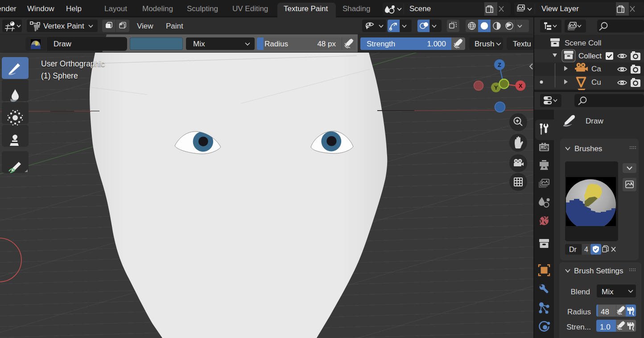 The width and height of the screenshot is (644, 338). Describe the element at coordinates (521, 86) in the screenshot. I see `svg-text: X` at that location.